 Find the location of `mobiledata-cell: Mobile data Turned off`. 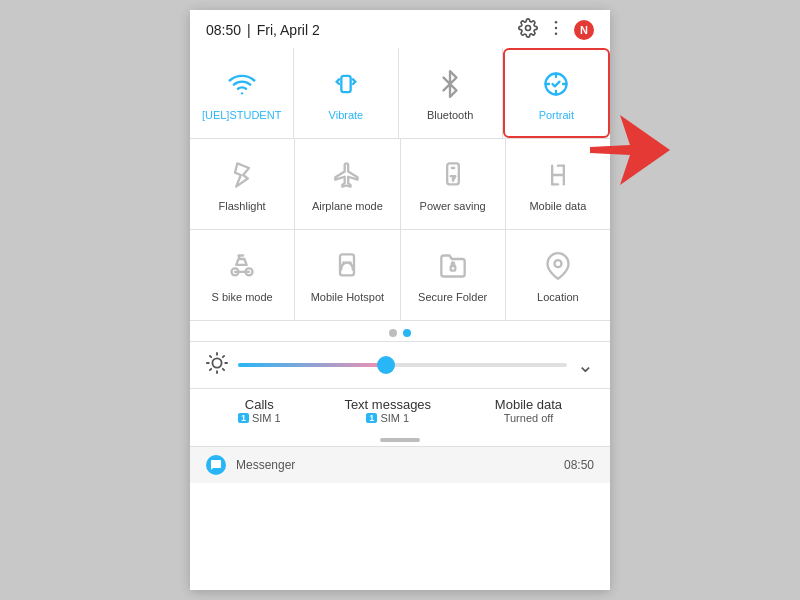

mobiledata-cell: Mobile data Turned off is located at coordinates (528, 410).